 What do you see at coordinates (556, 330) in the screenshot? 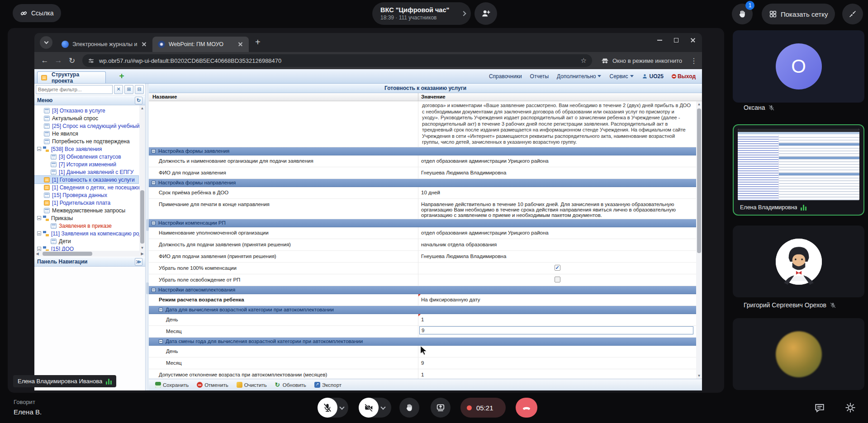
I see `value-input: 9` at bounding box center [556, 330].